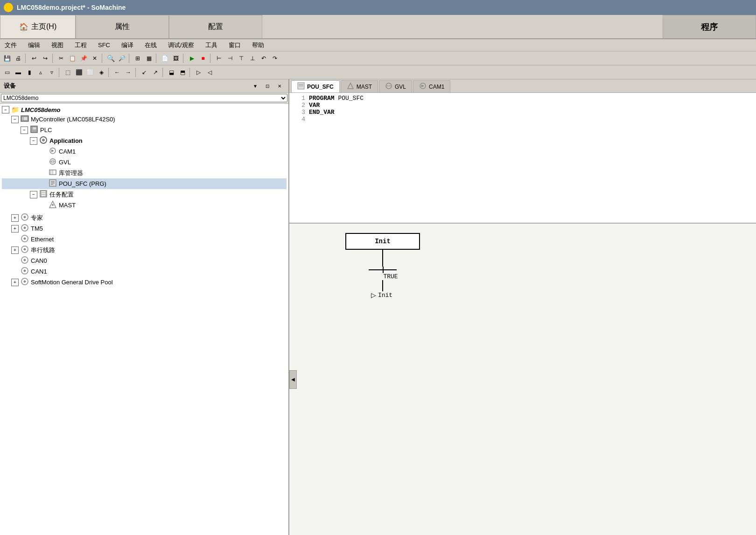 This screenshot has height=535, width=756. What do you see at coordinates (7, 72) in the screenshot?
I see `t2-btn1: ▭` at bounding box center [7, 72].